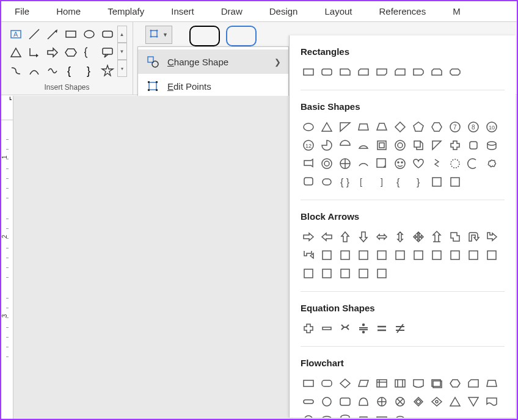 The image size is (518, 420). I want to click on connector-shape, so click(16, 71).